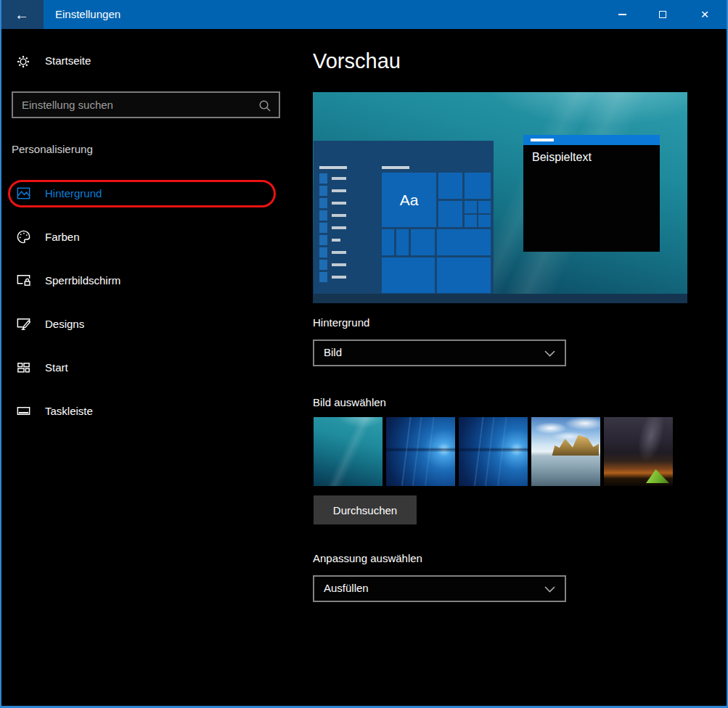  What do you see at coordinates (404, 218) in the screenshot?
I see `preview-start-menu: Aa` at bounding box center [404, 218].